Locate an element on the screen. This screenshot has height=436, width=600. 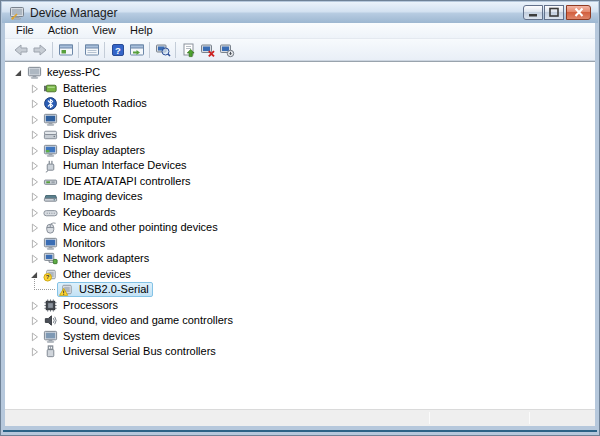
tree-item-content: System devices is located at coordinates (92, 336).